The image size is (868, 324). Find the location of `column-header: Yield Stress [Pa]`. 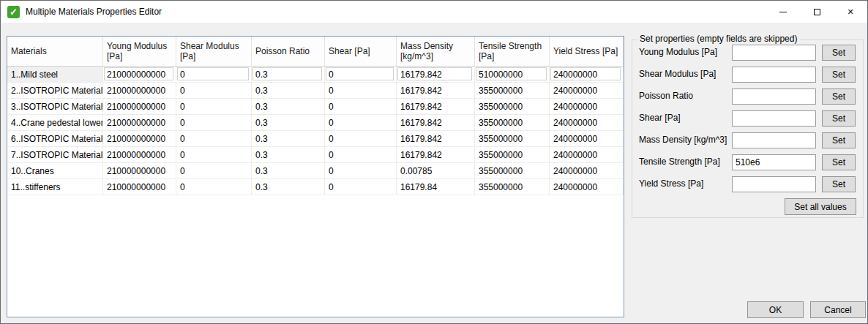

column-header: Yield Stress [Pa] is located at coordinates (587, 51).